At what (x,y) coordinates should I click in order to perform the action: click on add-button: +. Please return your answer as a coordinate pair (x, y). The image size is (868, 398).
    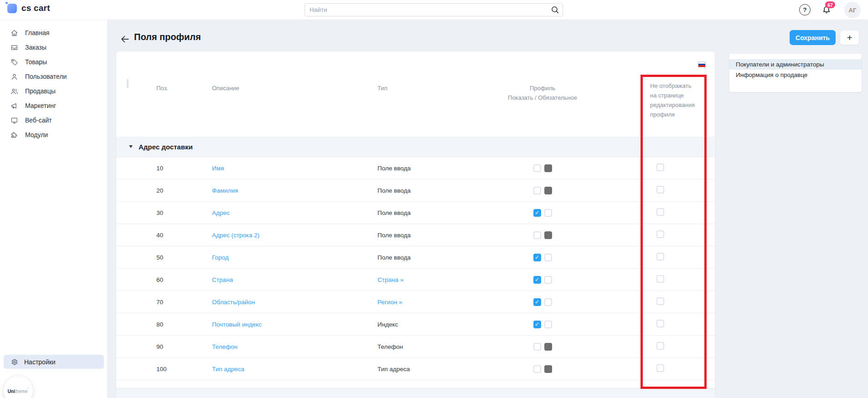
    Looking at the image, I should click on (850, 37).